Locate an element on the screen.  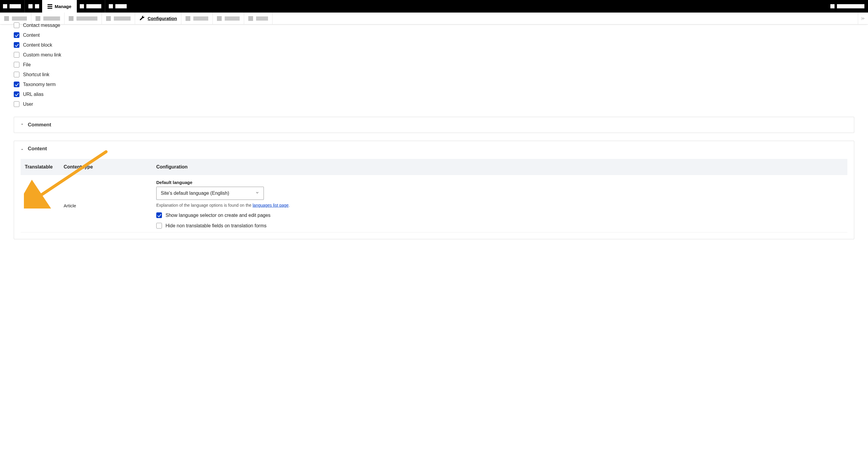
entity-type-row: Content is located at coordinates (434, 35).